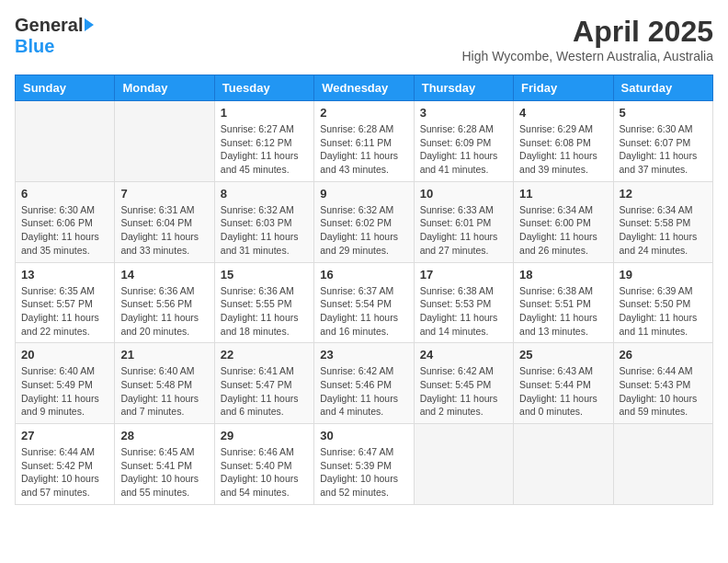  I want to click on day-info: Sunrise: 6:32 AM Sunset: 6:03 PM Dayligh…, so click(265, 230).